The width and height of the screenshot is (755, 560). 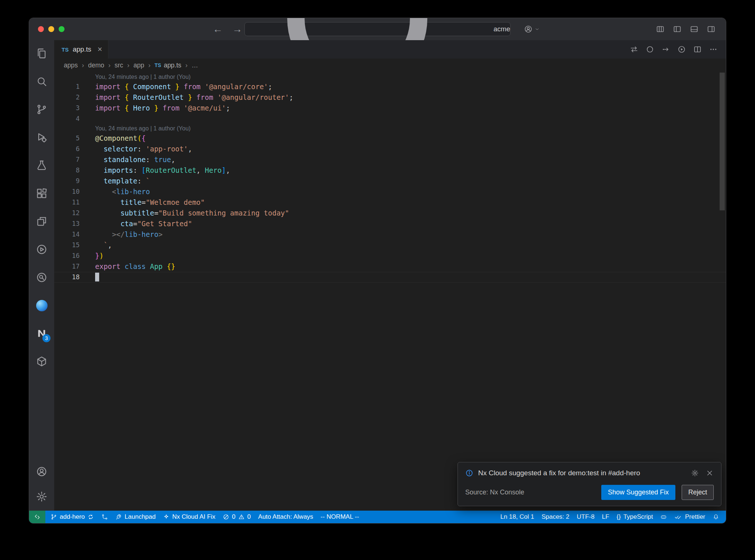 What do you see at coordinates (634, 49) in the screenshot?
I see `open-changes-icon` at bounding box center [634, 49].